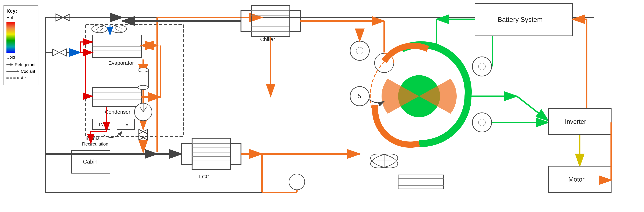  What do you see at coordinates (524, 20) in the screenshot?
I see `battery-system-box: Battery System` at bounding box center [524, 20].